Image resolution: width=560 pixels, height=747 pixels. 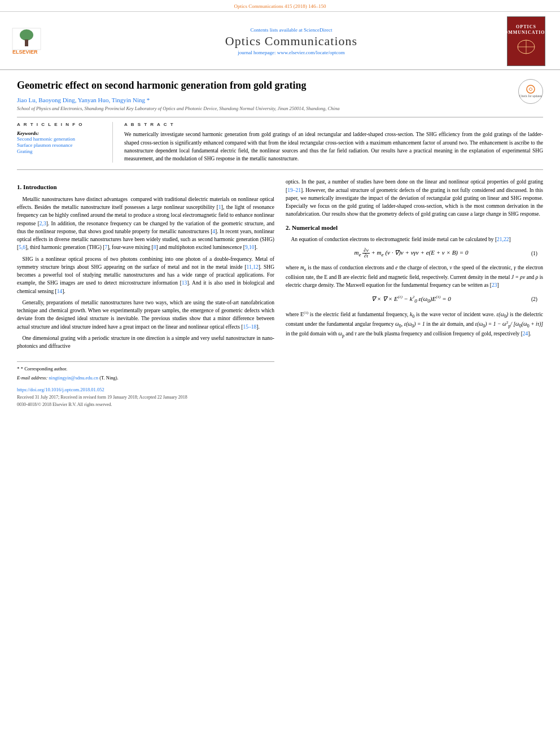 I want to click on header-center: Contents lists available at ScienceDirec…, so click(x=291, y=41).